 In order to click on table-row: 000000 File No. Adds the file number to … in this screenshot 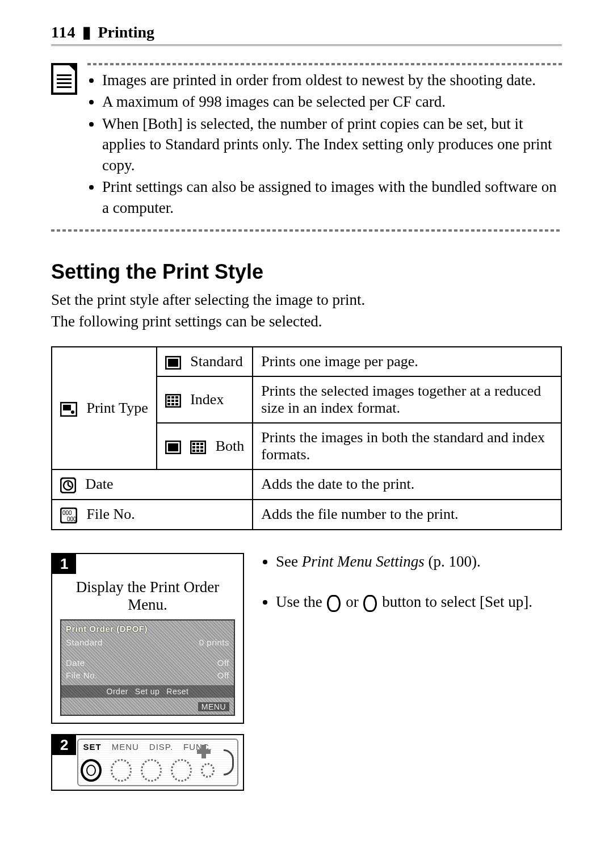, I will do `click(306, 514)`.